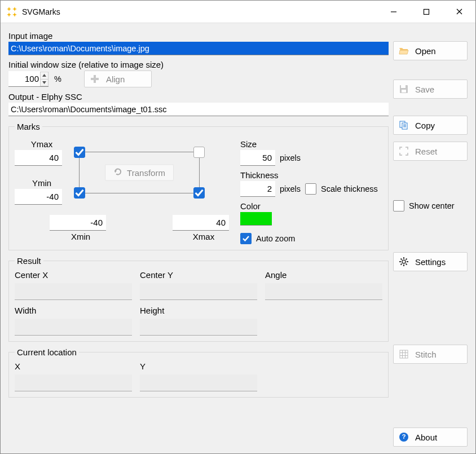  What do you see at coordinates (311, 206) in the screenshot?
I see `color-label: Color` at bounding box center [311, 206].